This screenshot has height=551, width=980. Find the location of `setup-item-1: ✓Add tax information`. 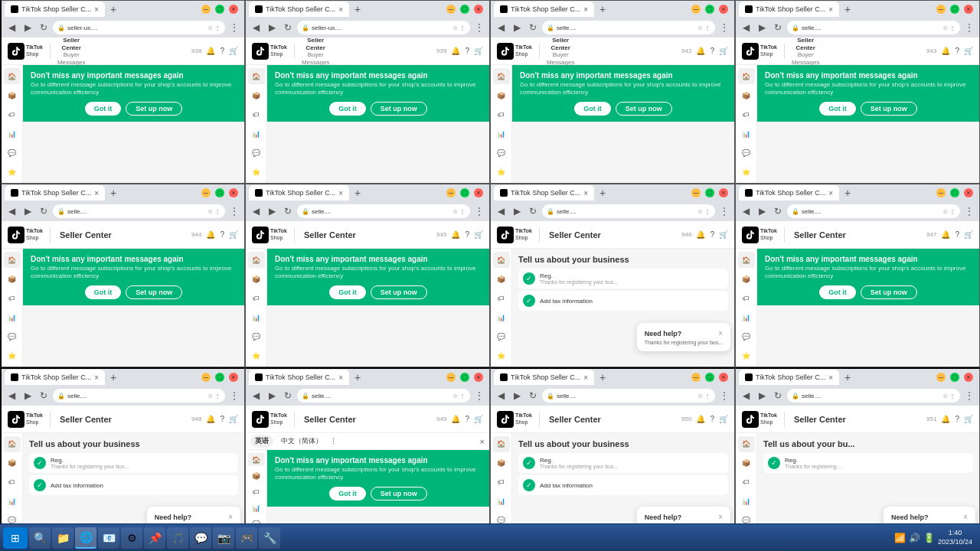

setup-item-1: ✓Add tax information is located at coordinates (623, 485).